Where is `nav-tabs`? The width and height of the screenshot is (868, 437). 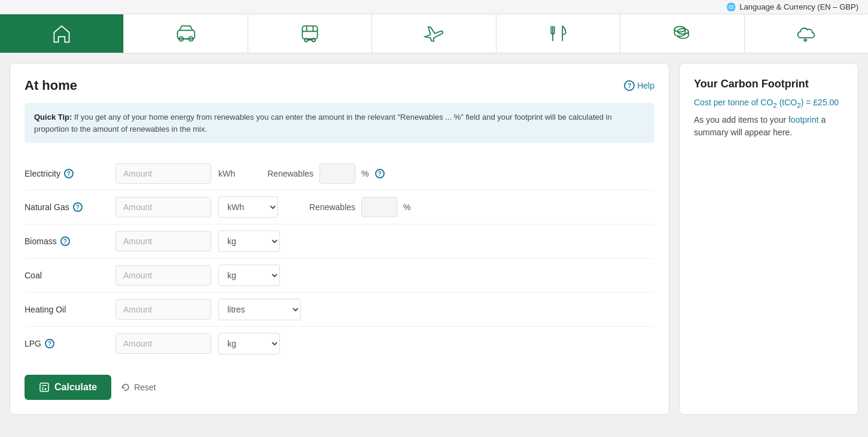 nav-tabs is located at coordinates (434, 34).